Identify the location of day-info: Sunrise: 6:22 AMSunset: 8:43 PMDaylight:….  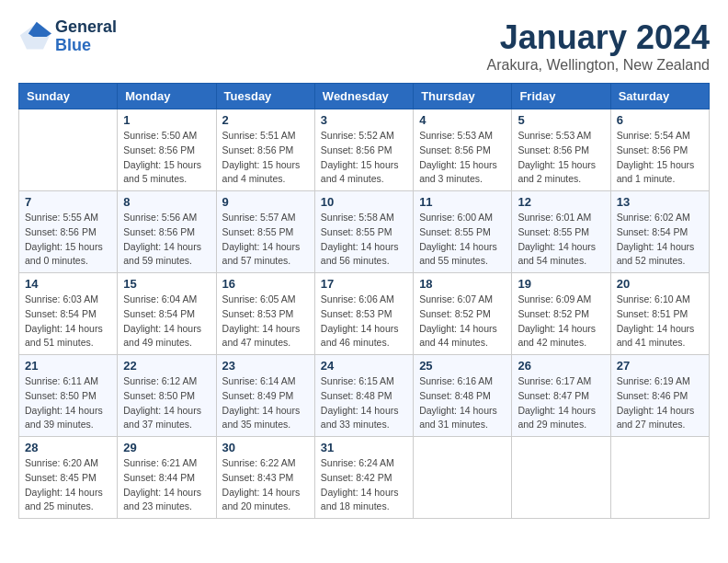
(266, 486).